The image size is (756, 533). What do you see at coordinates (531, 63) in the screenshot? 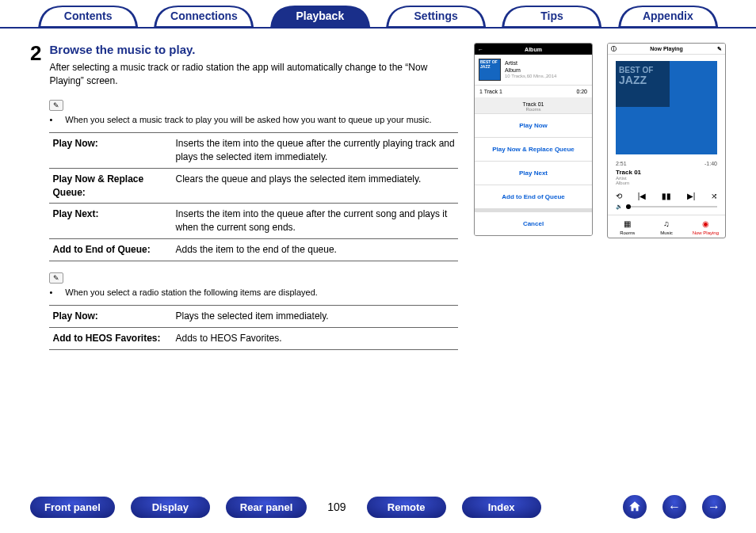
I see `album-artist: Artist` at bounding box center [531, 63].